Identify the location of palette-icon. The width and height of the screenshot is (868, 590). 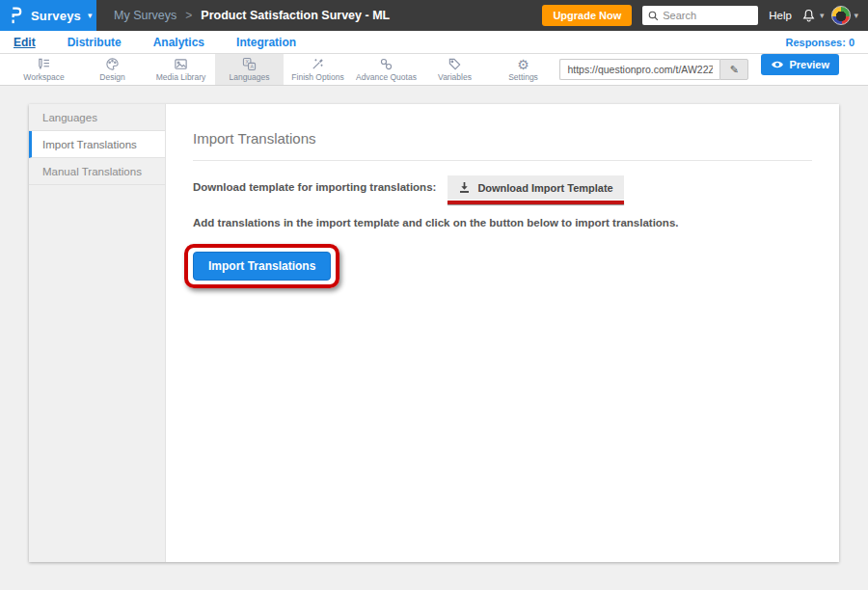
(112, 64).